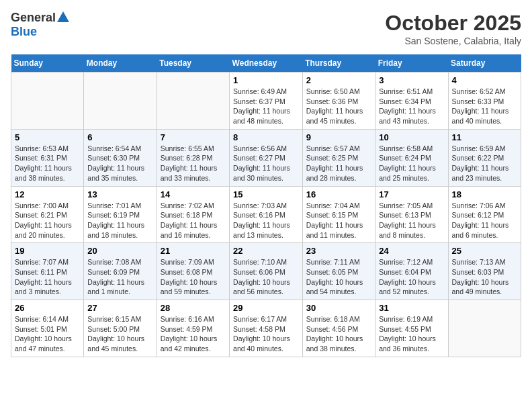 This screenshot has height=411, width=532. What do you see at coordinates (193, 63) in the screenshot?
I see `weekday-header-tuesday: Tuesday` at bounding box center [193, 63].